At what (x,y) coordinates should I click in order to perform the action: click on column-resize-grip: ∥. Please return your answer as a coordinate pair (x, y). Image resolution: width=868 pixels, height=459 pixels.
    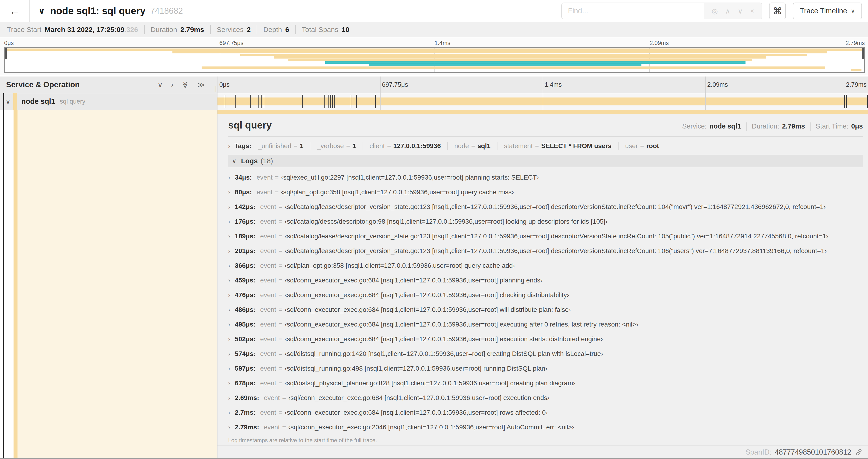
    Looking at the image, I should click on (216, 89).